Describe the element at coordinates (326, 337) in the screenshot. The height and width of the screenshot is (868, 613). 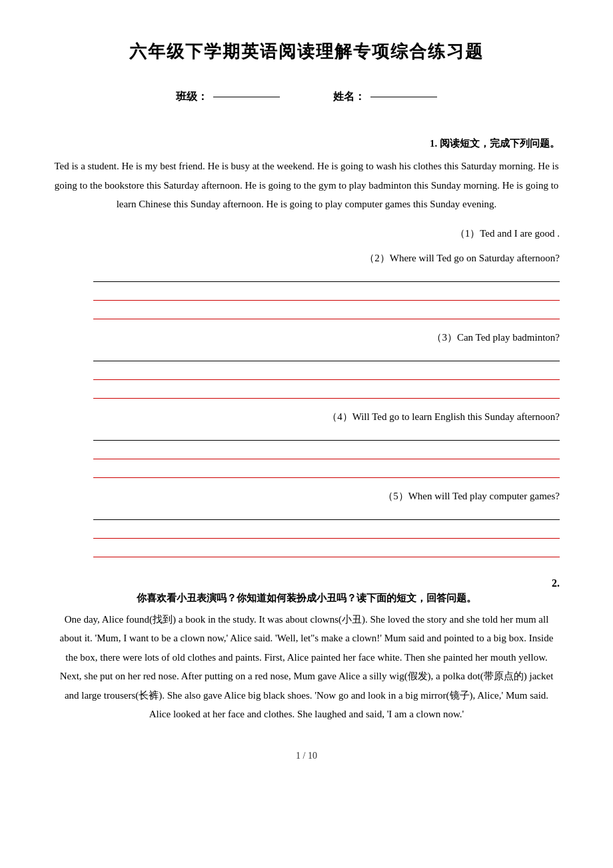
I see `q3-text: （3）Can Ted play badminton?` at that location.